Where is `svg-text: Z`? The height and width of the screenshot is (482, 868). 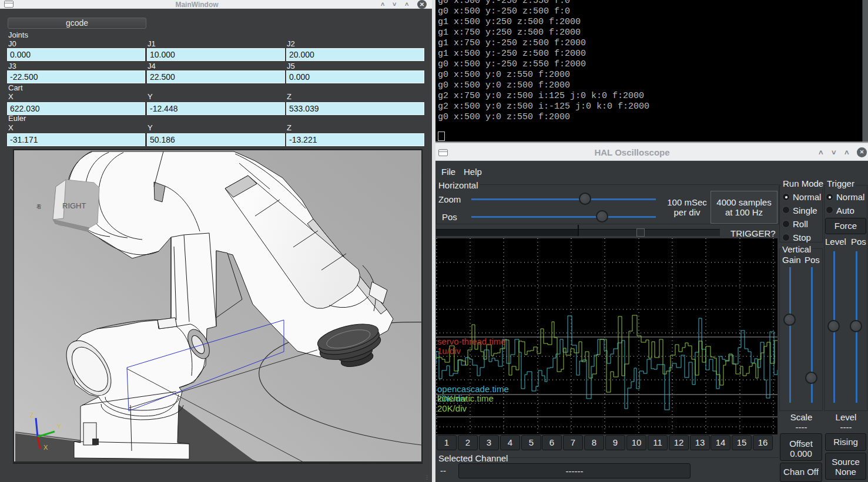
svg-text: Z is located at coordinates (32, 415).